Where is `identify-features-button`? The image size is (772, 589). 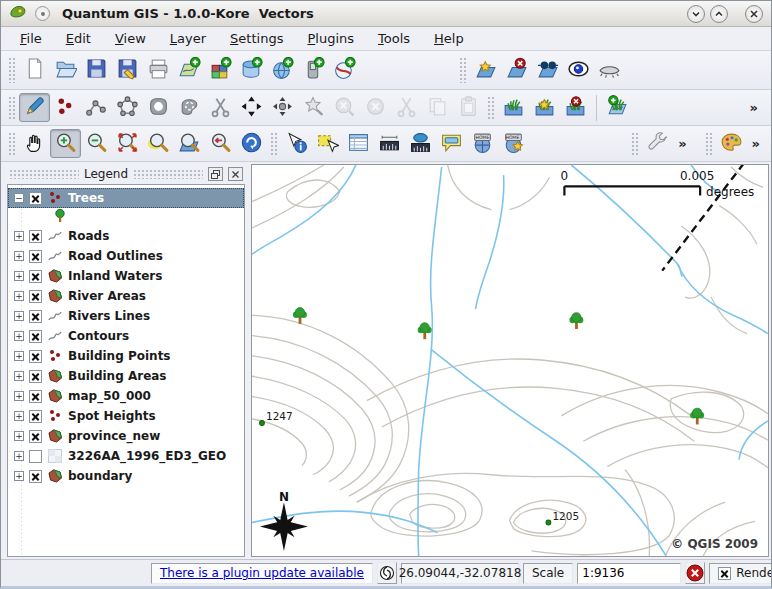 identify-features-button is located at coordinates (296, 144).